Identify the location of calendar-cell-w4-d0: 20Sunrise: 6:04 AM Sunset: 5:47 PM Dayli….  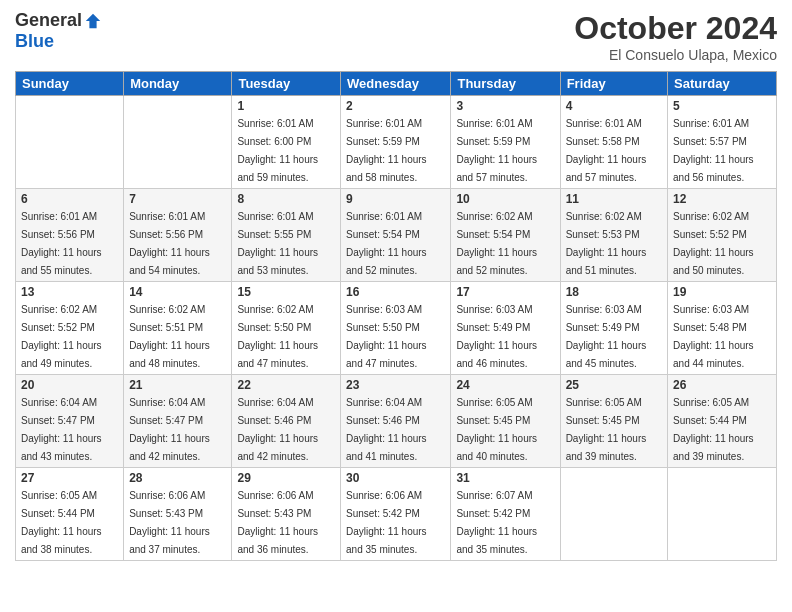
(70, 422).